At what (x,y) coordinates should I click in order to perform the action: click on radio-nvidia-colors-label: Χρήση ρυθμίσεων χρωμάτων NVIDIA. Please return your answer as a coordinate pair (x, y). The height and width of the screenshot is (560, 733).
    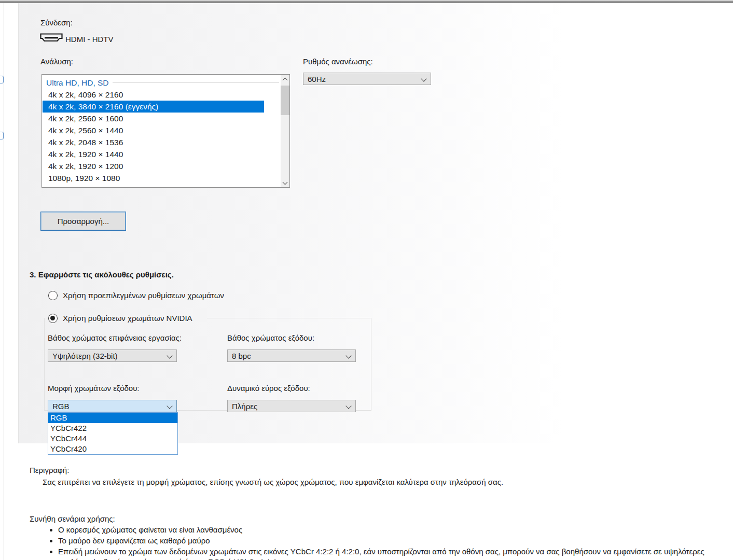
    Looking at the image, I should click on (128, 318).